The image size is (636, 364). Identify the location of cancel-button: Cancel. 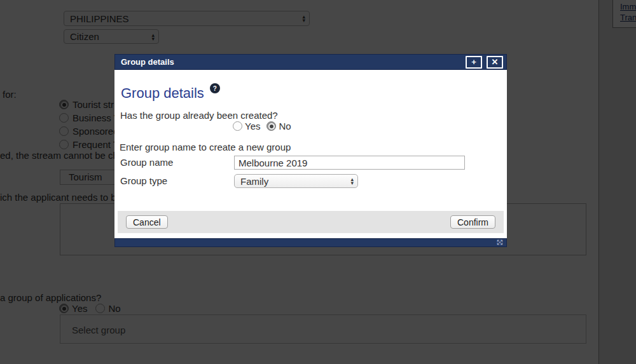
(147, 222).